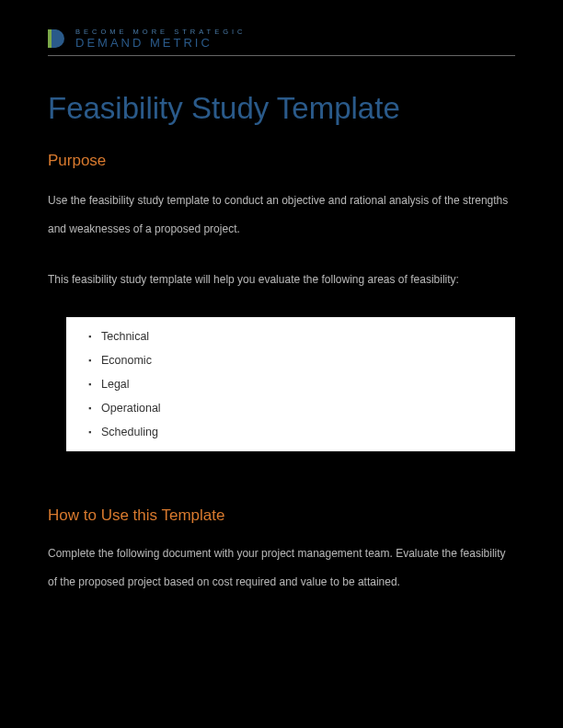  What do you see at coordinates (161, 42) in the screenshot?
I see `brand-name: Demand Metric` at bounding box center [161, 42].